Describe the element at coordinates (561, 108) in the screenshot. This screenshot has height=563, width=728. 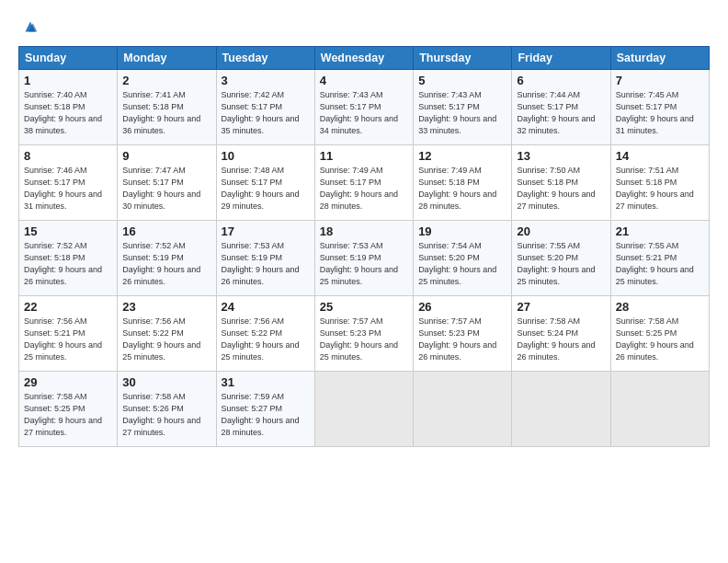
I see `calendar-cell: 6Sunrise: 7:44 AMSunset: 5:17 PMDaylight…` at that location.